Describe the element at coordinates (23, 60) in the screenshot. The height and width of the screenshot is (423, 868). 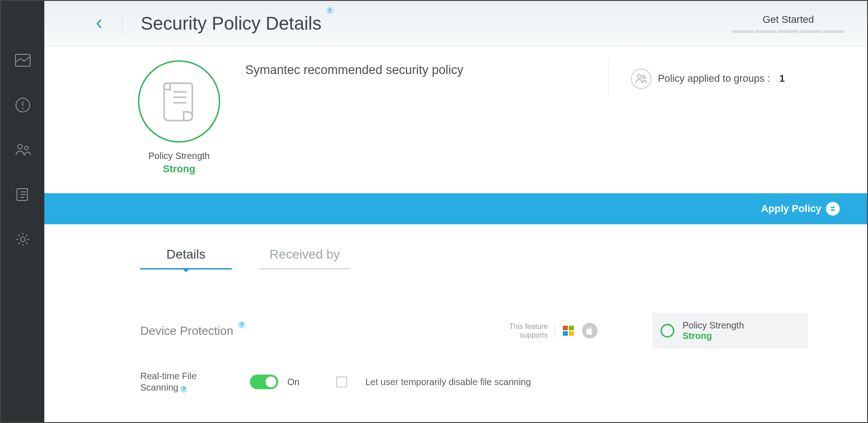
I see `dashboard-icon` at that location.